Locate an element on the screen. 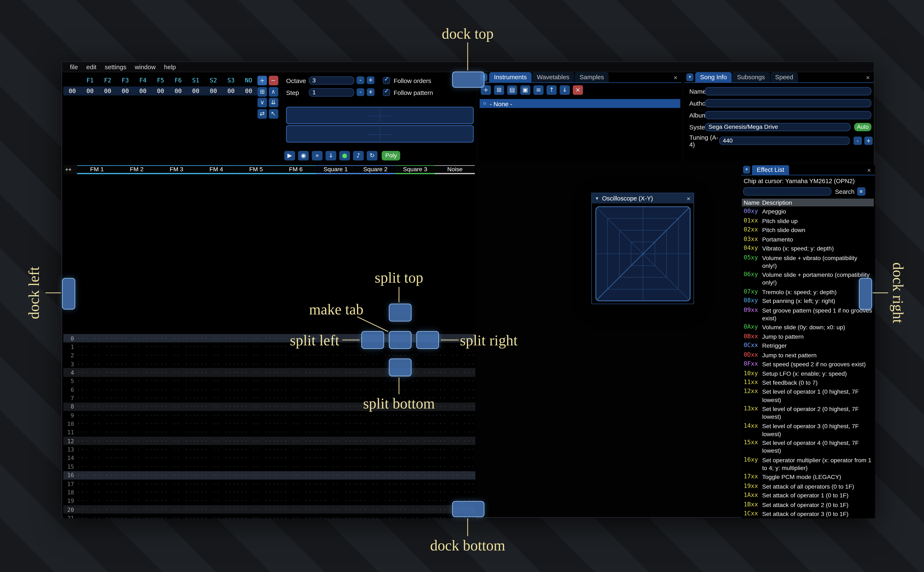  system-input: Sega Genesis/Mega Drive is located at coordinates (778, 127).